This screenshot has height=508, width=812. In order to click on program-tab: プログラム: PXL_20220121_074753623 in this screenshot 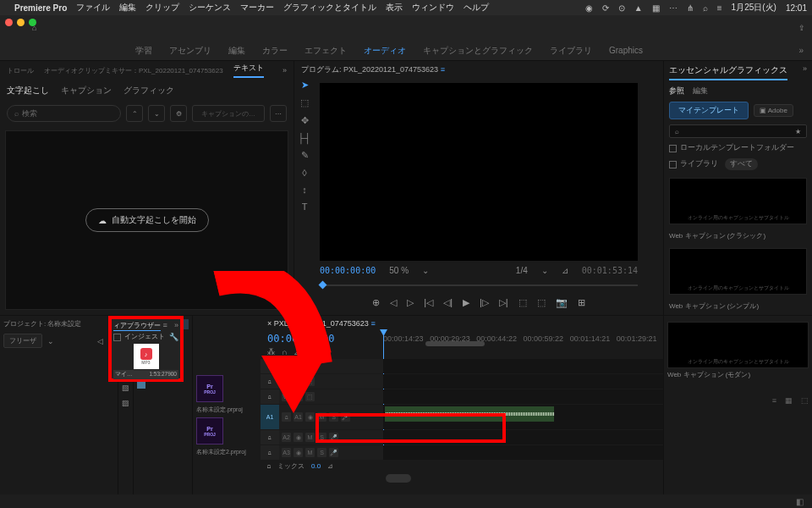, I will do `click(370, 69)`.